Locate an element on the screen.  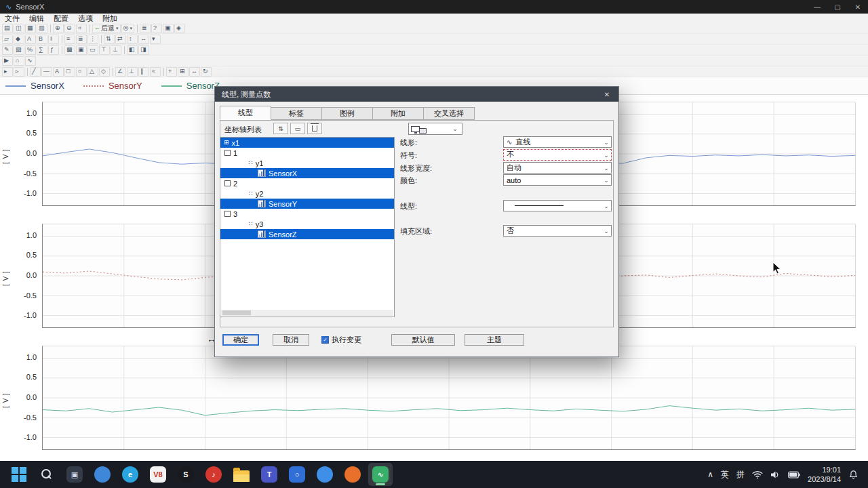
menu-config: 配置 is located at coordinates (61, 18).